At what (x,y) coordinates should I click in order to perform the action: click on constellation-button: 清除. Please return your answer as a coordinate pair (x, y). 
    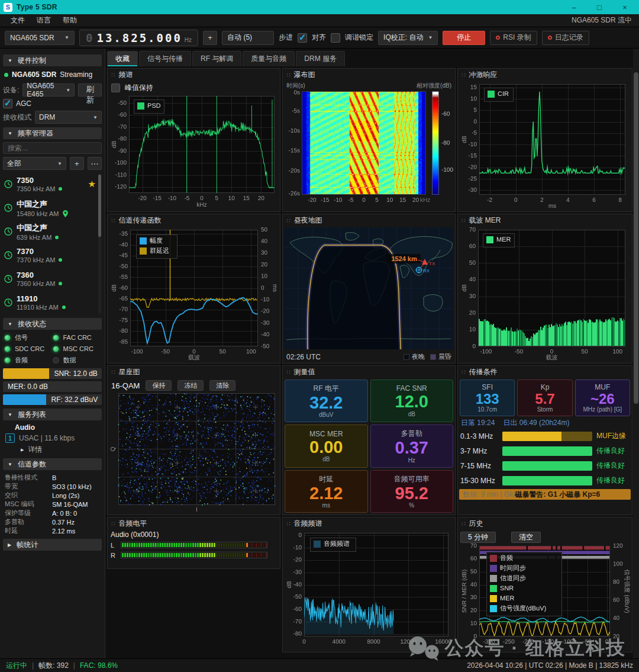
    Looking at the image, I should click on (222, 385).